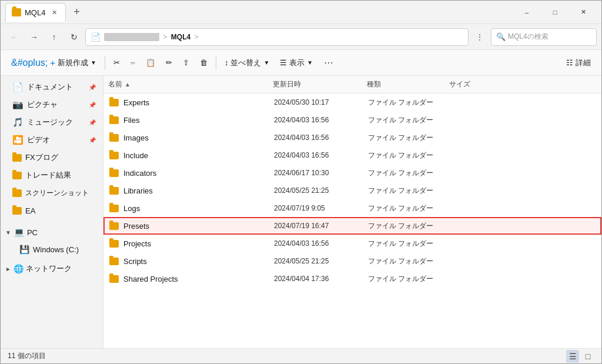 Image resolution: width=602 pixels, height=364 pixels. I want to click on view-chevron-icon: ▼, so click(310, 62).